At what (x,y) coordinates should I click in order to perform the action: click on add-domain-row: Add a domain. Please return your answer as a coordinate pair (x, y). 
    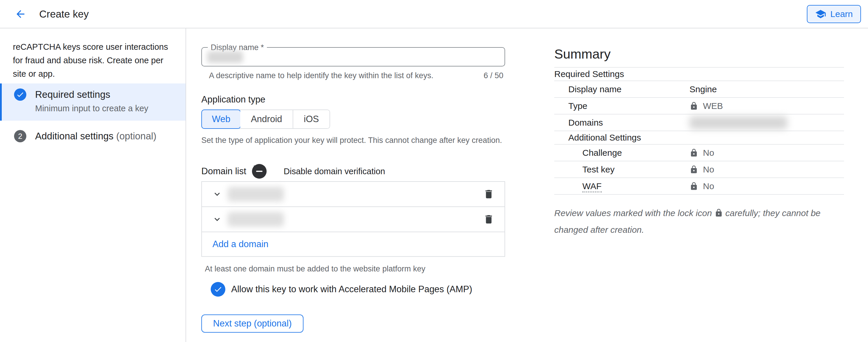
    Looking at the image, I should click on (353, 244).